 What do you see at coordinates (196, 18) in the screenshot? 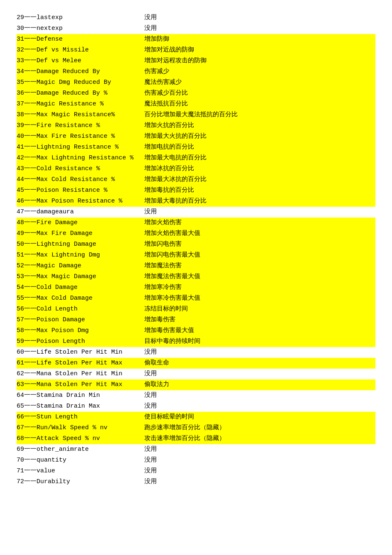
I see `list-item: 29一一lastexp没用` at bounding box center [196, 18].